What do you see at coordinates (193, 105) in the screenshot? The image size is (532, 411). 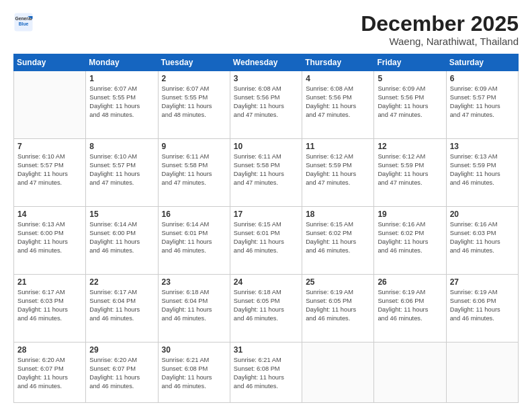 I see `calendar-cell: 2Sunrise: 6:07 AMSunset: 5:55 PMDaylight…` at bounding box center [193, 105].